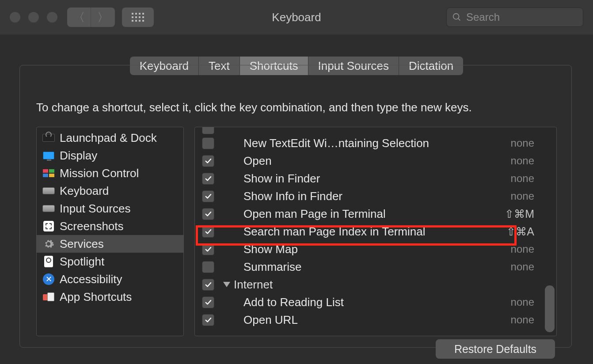 The image size is (593, 364). I want to click on service-label: Show Map, so click(384, 249).